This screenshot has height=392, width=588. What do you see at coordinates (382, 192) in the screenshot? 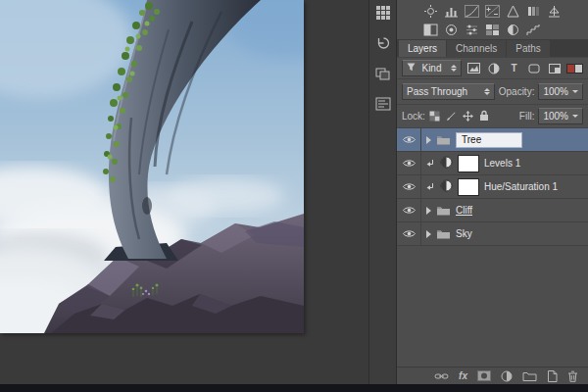
I see `panel-dock` at bounding box center [382, 192].